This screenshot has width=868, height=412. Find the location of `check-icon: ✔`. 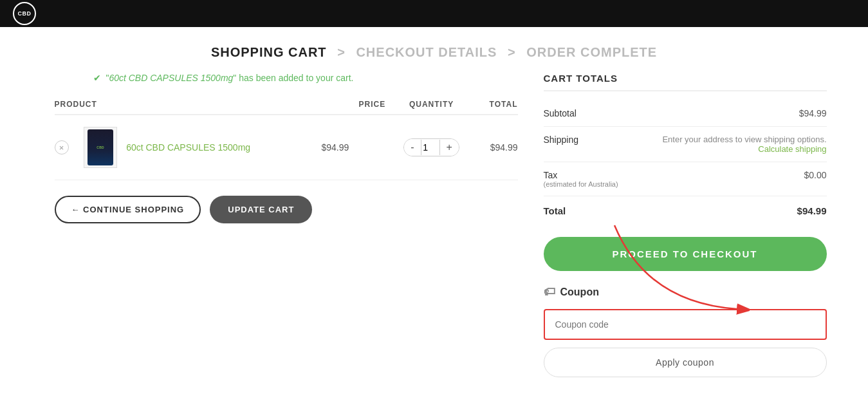

check-icon: ✔ is located at coordinates (97, 78).